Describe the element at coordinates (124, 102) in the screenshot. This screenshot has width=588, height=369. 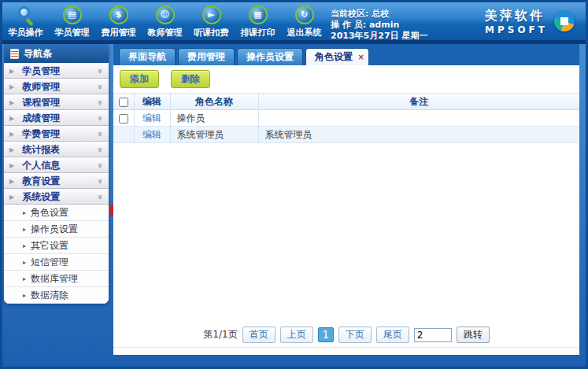
I see `select-all-checkbox` at that location.